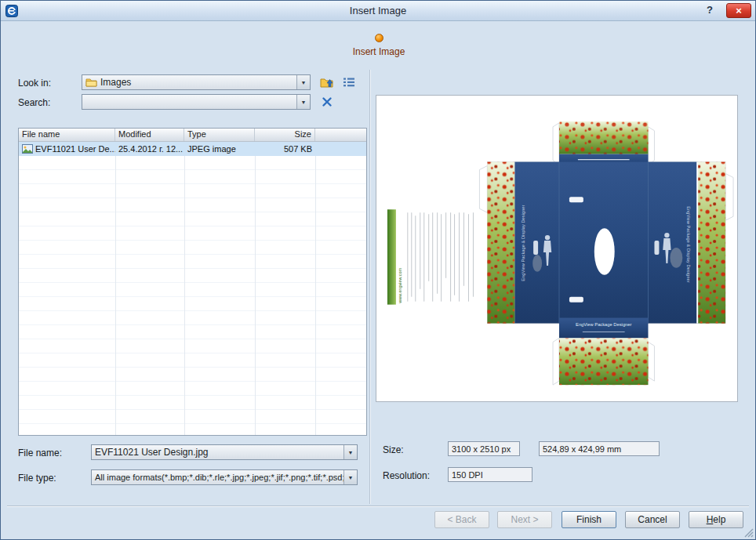 The image size is (756, 540). What do you see at coordinates (652, 520) in the screenshot?
I see `cancel-button: Cancel` at bounding box center [652, 520].